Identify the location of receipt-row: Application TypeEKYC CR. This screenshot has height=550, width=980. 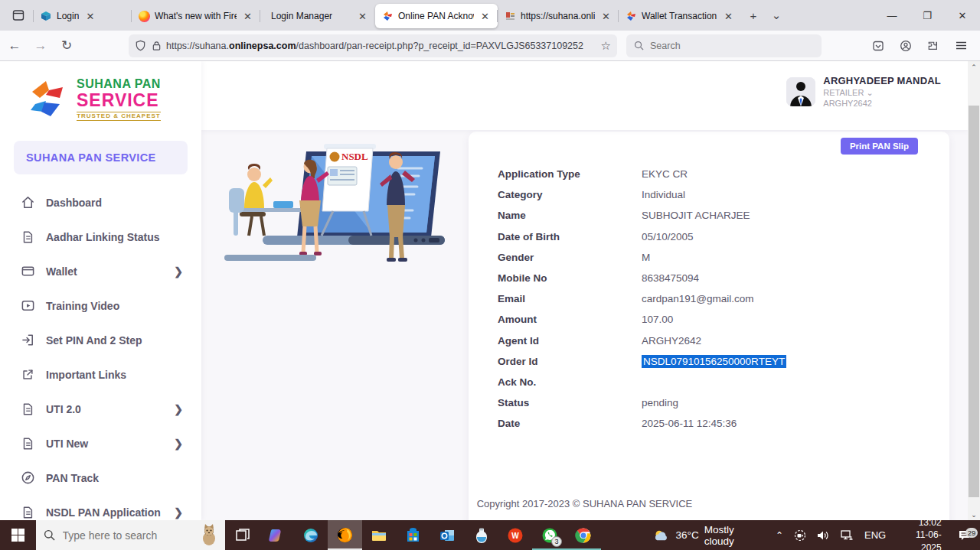
(712, 174).